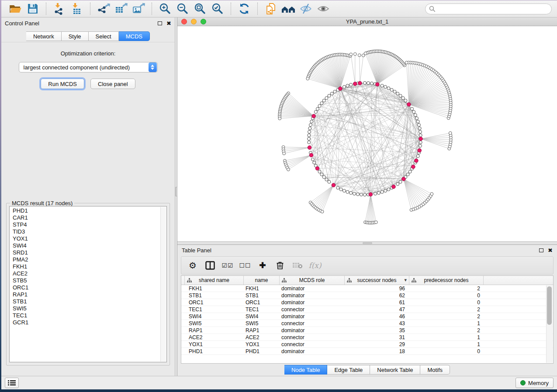 The width and height of the screenshot is (557, 392). What do you see at coordinates (244, 9) in the screenshot?
I see `apply-layout-button` at bounding box center [244, 9].